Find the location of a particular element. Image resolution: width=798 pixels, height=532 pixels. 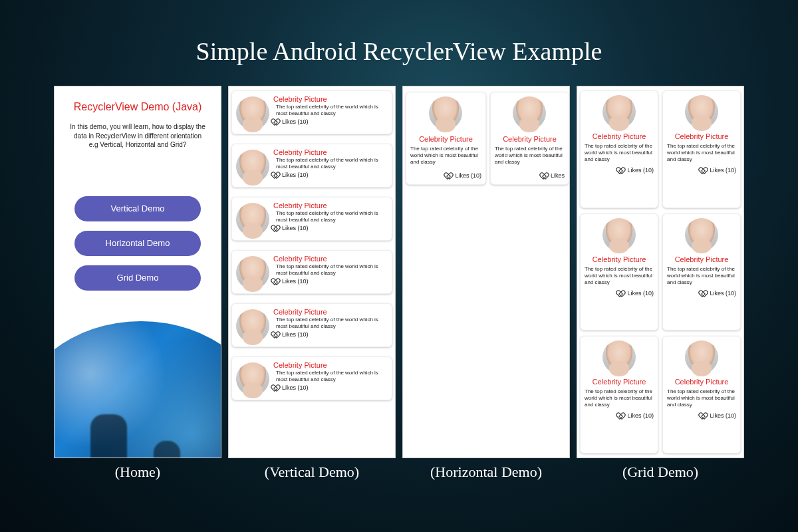

likes: Likes is located at coordinates (553, 176).